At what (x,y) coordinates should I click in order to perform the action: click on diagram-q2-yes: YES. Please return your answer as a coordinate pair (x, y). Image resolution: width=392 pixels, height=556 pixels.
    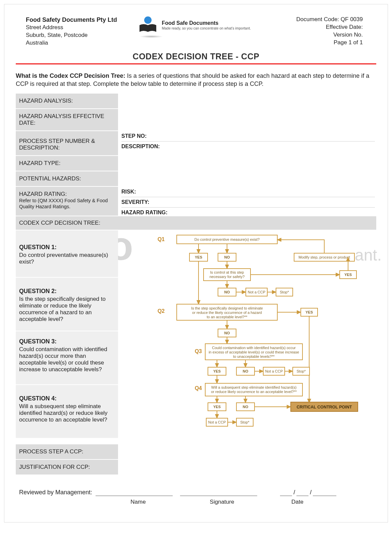
    Looking at the image, I should click on (309, 312).